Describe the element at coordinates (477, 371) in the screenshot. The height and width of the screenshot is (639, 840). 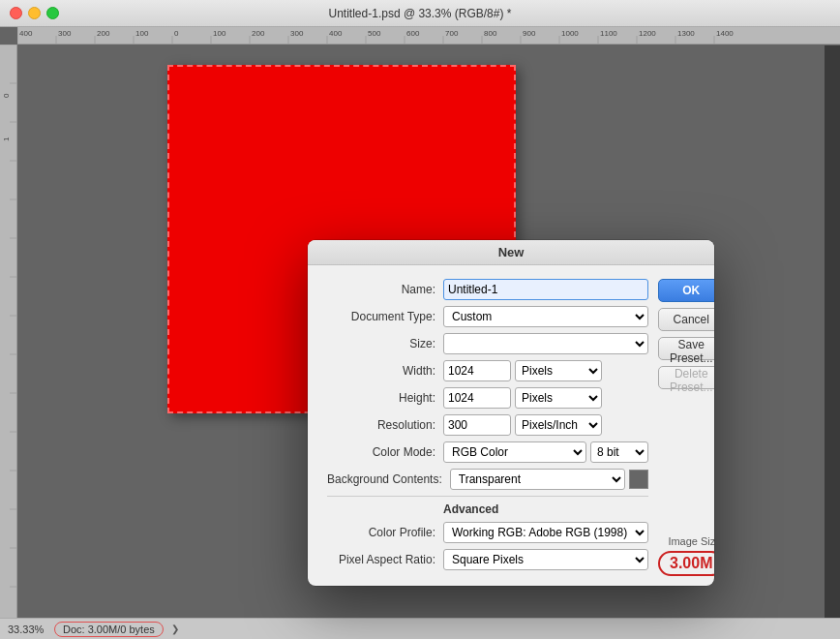
I see `width-input` at that location.